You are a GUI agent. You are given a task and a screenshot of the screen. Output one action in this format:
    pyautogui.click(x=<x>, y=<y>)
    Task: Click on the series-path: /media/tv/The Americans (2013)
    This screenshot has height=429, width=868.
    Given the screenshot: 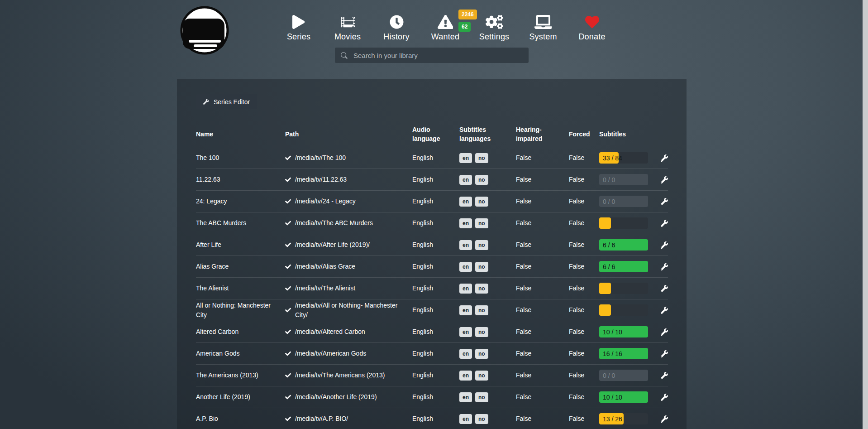 What is the action you would take?
    pyautogui.click(x=348, y=375)
    